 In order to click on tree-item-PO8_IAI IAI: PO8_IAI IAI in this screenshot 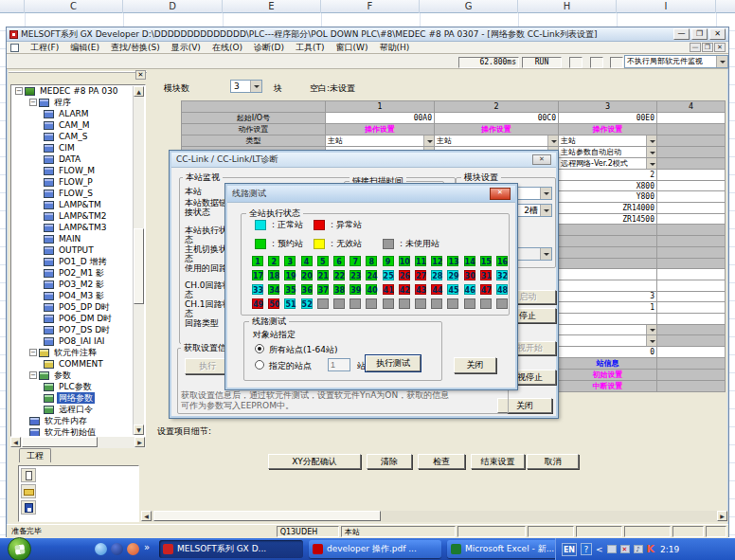, I will do `click(78, 341)`.